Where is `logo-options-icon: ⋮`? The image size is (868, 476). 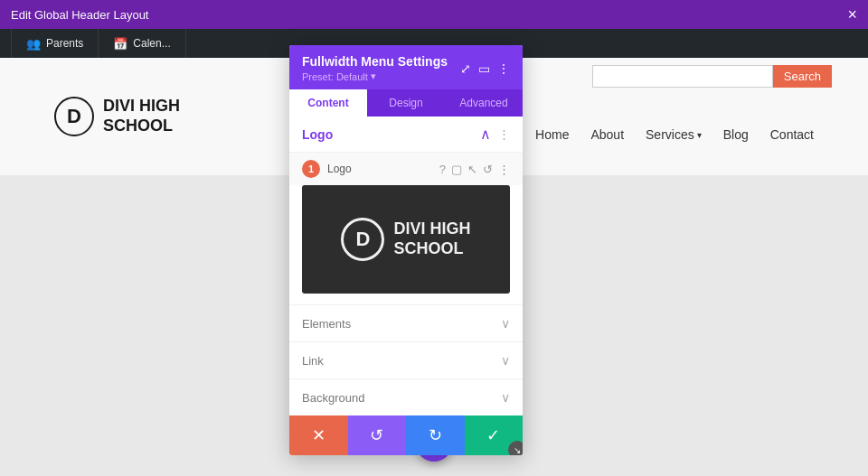
logo-options-icon: ⋮ is located at coordinates (505, 170).